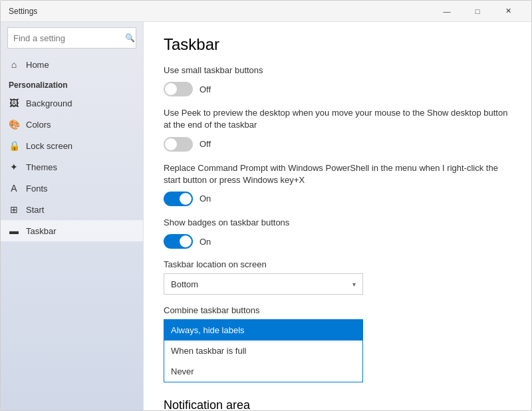  I want to click on location-label: Taskbar location on screen, so click(338, 265).